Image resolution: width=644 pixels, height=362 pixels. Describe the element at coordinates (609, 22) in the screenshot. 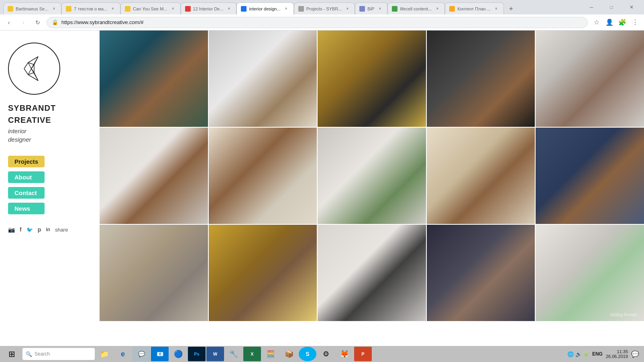

I see `profile-icon: 👤` at that location.